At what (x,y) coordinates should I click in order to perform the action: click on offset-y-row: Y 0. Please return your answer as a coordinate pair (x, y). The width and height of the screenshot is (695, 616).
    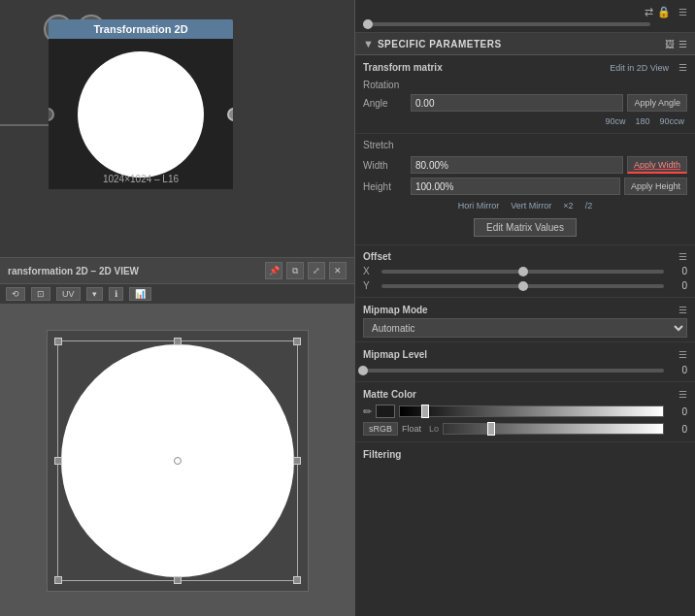
    Looking at the image, I should click on (525, 285).